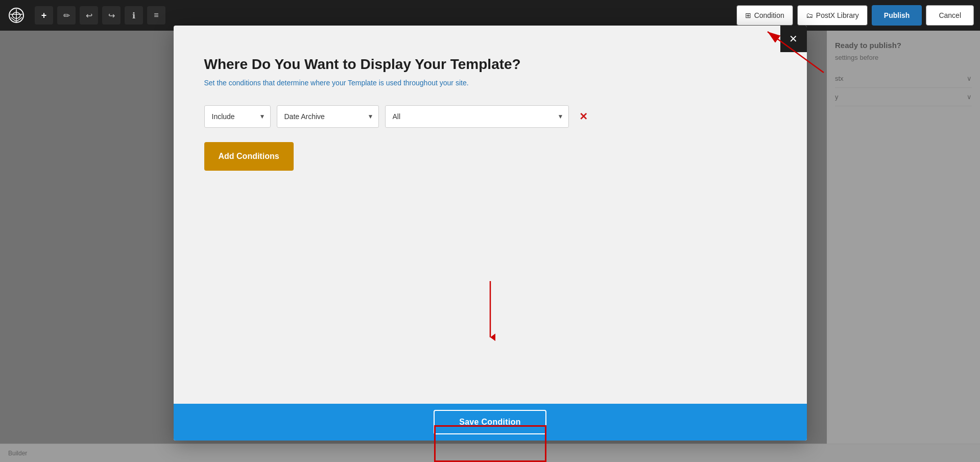  What do you see at coordinates (765, 15) in the screenshot?
I see `condition-button: ⊞ Condition` at bounding box center [765, 15].